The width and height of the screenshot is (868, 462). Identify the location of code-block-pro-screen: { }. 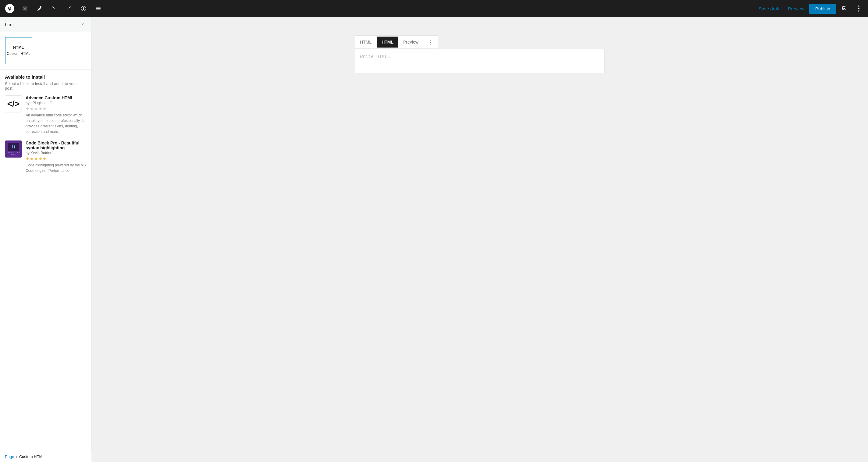
(13, 147).